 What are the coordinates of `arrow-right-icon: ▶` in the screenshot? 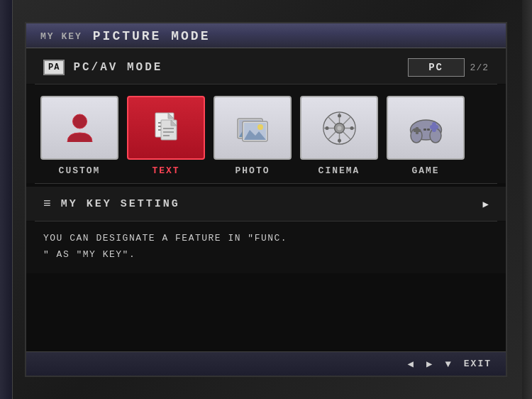 It's located at (486, 204).